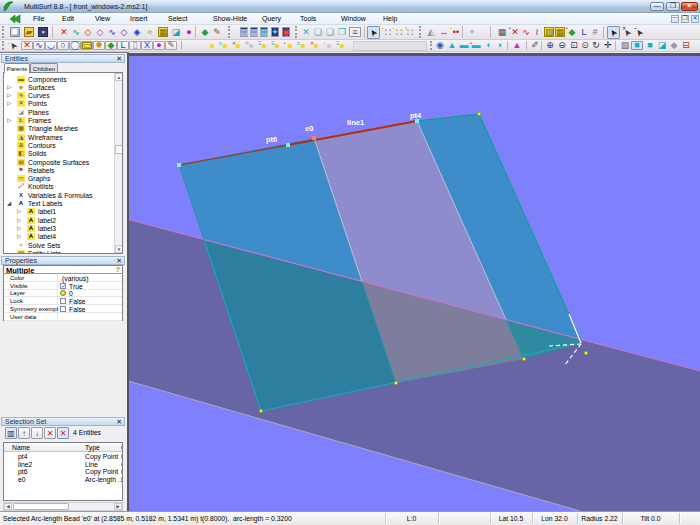 This screenshot has width=700, height=525. Describe the element at coordinates (9, 203) in the screenshot. I see `collapse-icon: ◢` at that location.